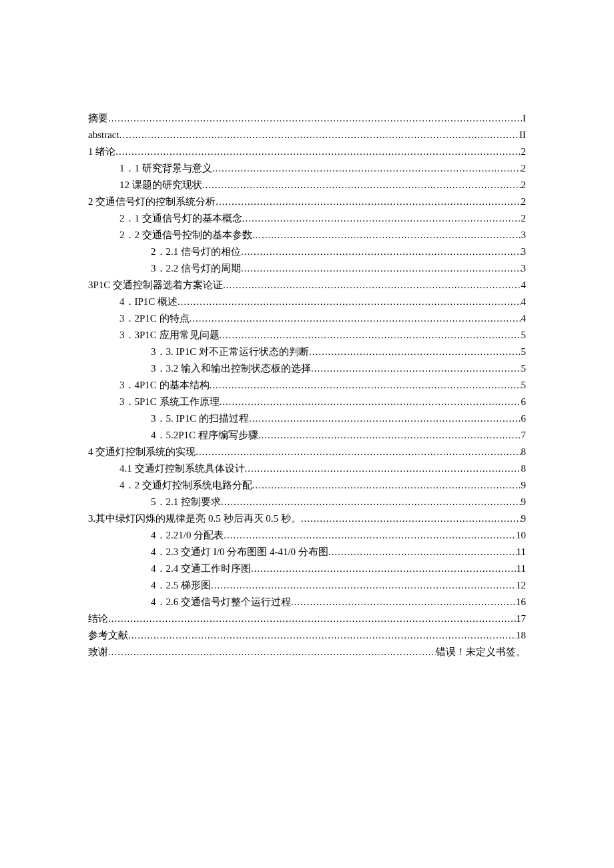 Image resolution: width=614 pixels, height=868 pixels. I want to click on toc-entry-label: 2．2 交通信号控制的基本参数, so click(186, 235).